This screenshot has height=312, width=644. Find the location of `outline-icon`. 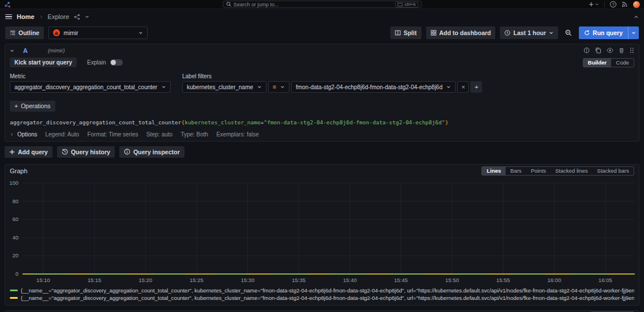

outline-icon is located at coordinates (13, 33).